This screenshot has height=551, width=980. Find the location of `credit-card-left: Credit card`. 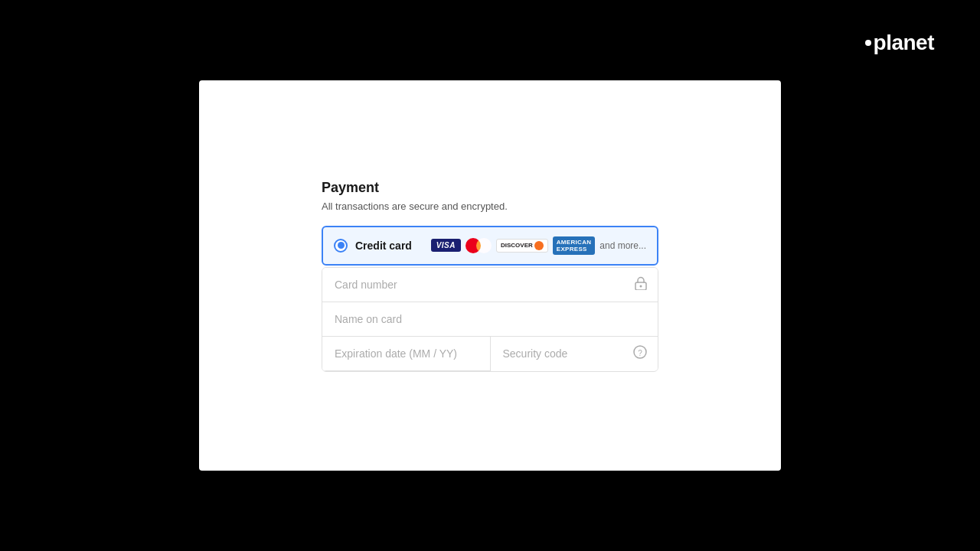

credit-card-left: Credit card is located at coordinates (373, 246).